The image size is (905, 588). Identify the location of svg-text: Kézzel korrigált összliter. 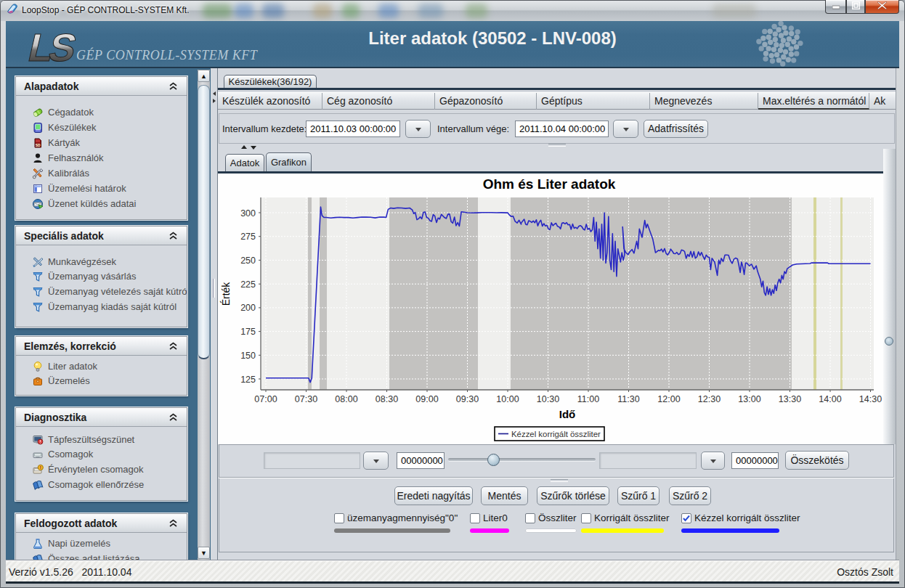
(556, 434).